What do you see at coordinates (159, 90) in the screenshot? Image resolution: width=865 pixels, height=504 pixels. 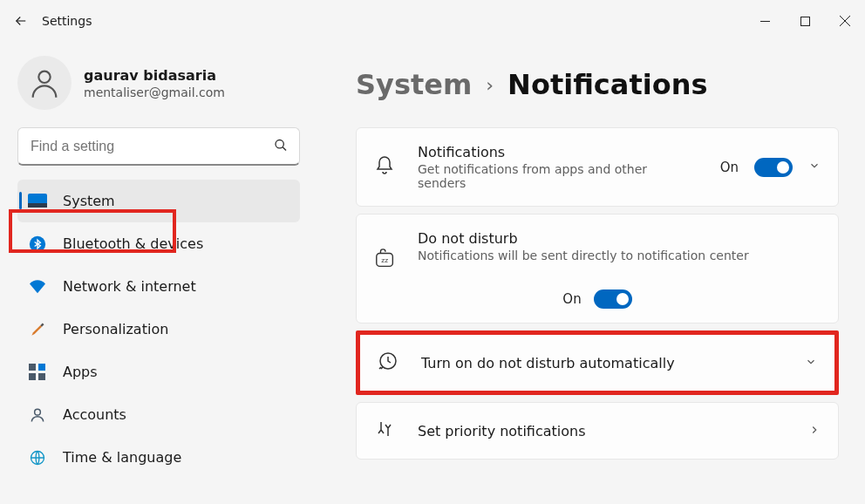 I see `profile-section: gaurav bidasaria mentaliser@gmail.com` at bounding box center [159, 90].